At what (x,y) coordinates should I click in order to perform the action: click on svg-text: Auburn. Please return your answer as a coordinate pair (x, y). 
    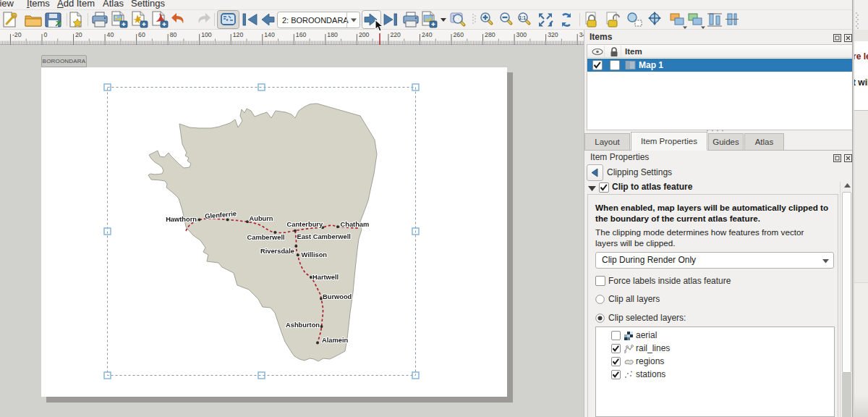
    Looking at the image, I should click on (262, 219).